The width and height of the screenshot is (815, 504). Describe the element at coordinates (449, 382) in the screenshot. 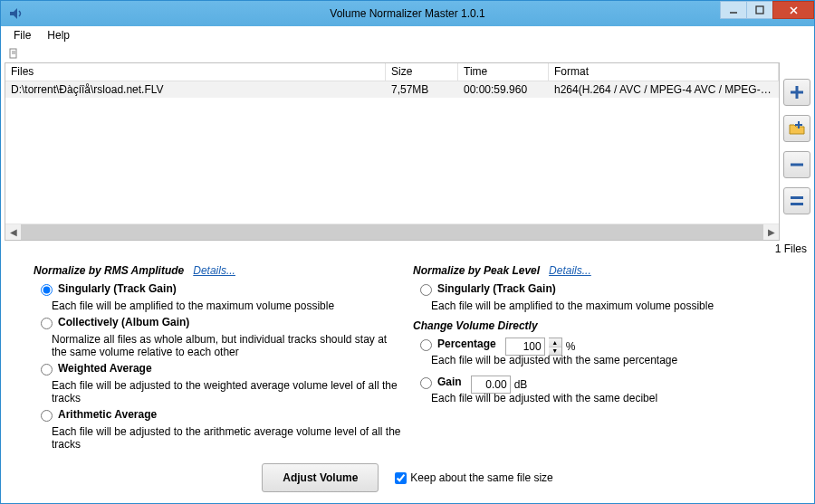

I see `direct-label-gain: Gain` at that location.